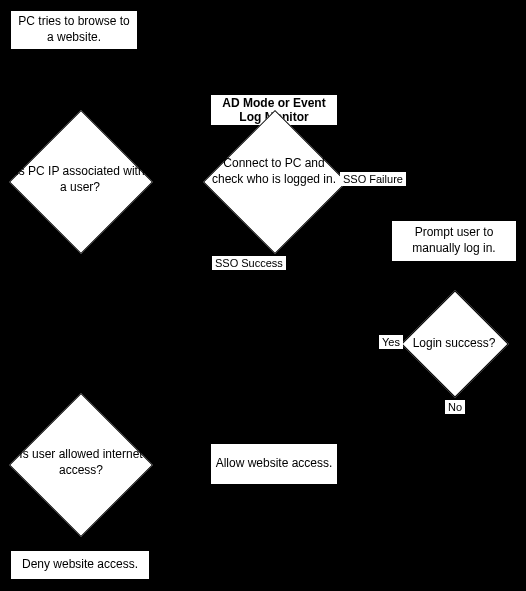 The width and height of the screenshot is (526, 591). Describe the element at coordinates (80, 565) in the screenshot. I see `node-deny-text: Deny website access.` at that location.